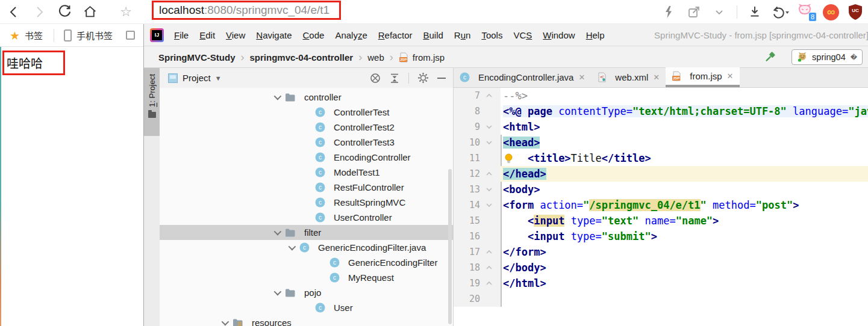  Describe the element at coordinates (306, 188) in the screenshot. I see `tree-item-restfulcontroller: cRestFulController` at that location.